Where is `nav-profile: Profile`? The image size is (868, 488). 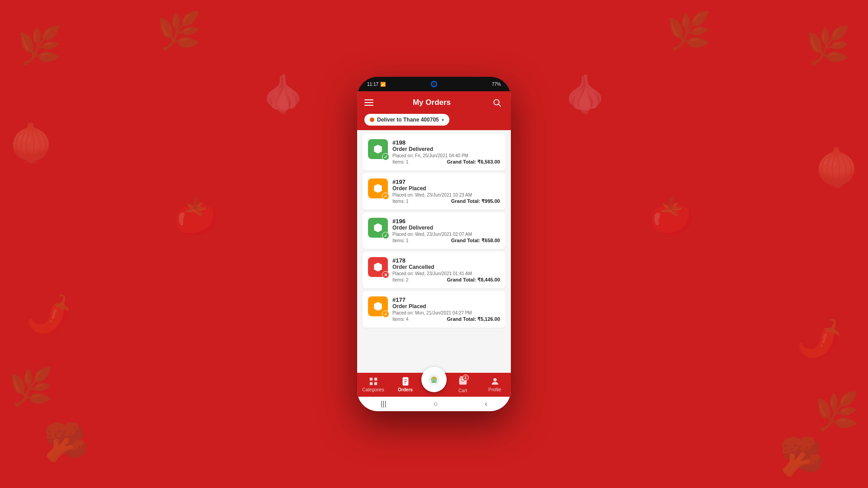
nav-profile: Profile is located at coordinates (495, 384).